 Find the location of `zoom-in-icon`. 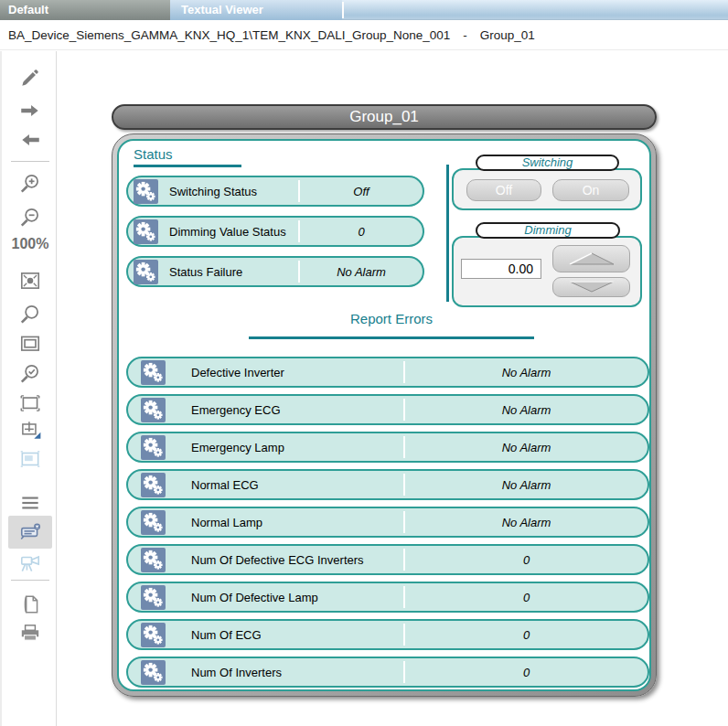

zoom-in-icon is located at coordinates (30, 184).